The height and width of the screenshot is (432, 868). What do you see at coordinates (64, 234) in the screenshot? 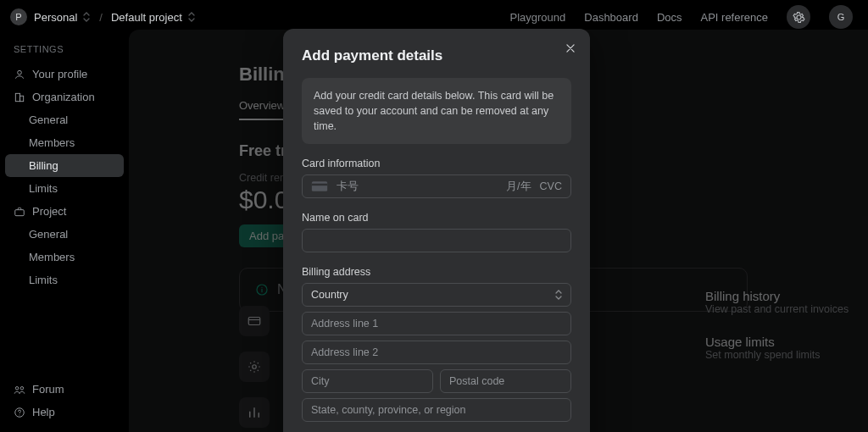
I see `sidebar-item-proj-general: General` at bounding box center [64, 234].